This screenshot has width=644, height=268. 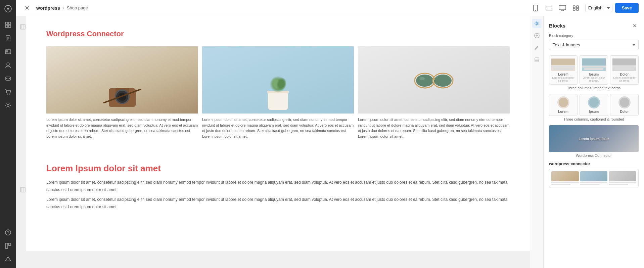 What do you see at coordinates (23, 27) in the screenshot?
I see `column-toggle-top` at bounding box center [23, 27].